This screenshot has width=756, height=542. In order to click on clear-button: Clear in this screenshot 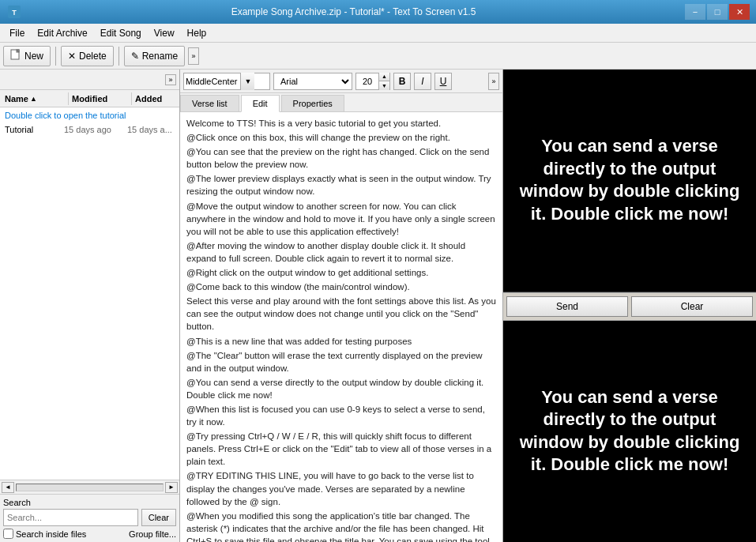, I will do `click(692, 307)`.